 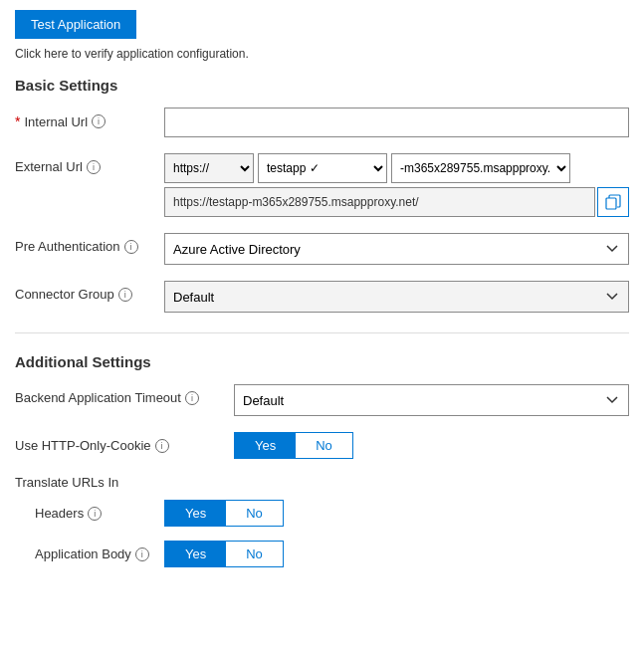 What do you see at coordinates (90, 163) in the screenshot?
I see `external-url-label: External Url i` at bounding box center [90, 163].